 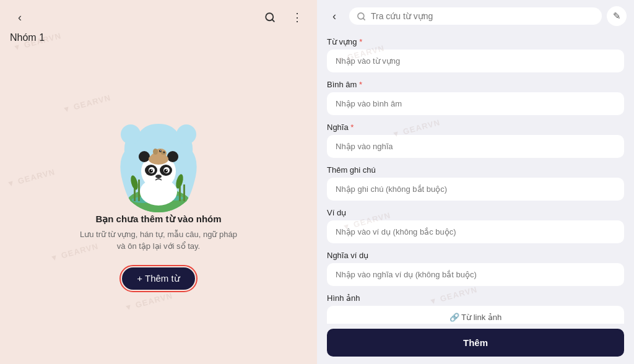 What do you see at coordinates (476, 84) in the screenshot?
I see `label-binham: Bình âm *` at bounding box center [476, 84].